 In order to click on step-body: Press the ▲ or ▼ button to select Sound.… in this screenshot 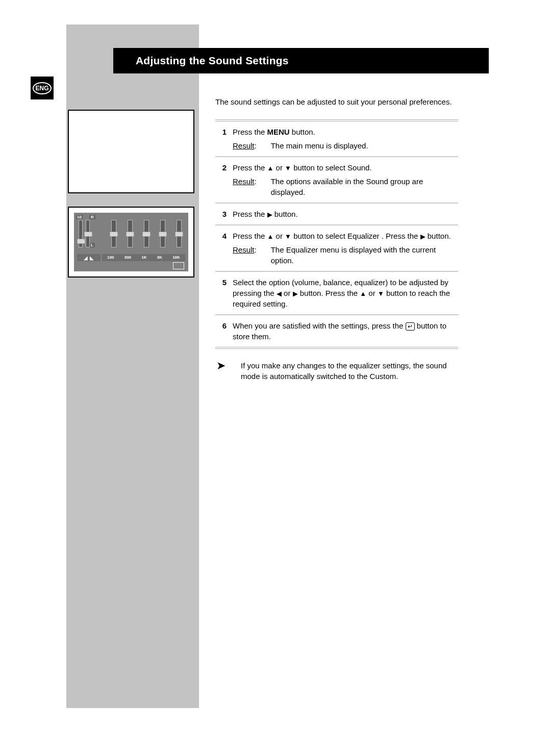, I will do `click(345, 180)`.